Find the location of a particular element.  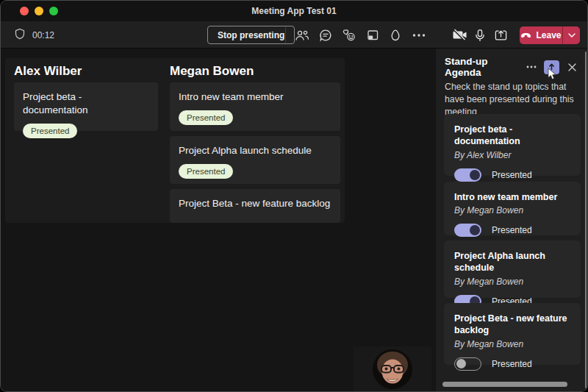

stage-card-title: Project Alpha launch schedule is located at coordinates (255, 151).